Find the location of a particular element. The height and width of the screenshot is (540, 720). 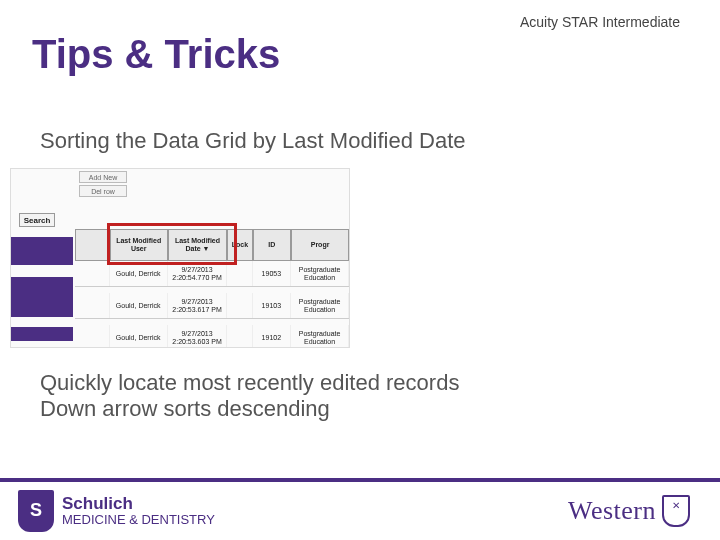

header-lock: Lock is located at coordinates (240, 245).